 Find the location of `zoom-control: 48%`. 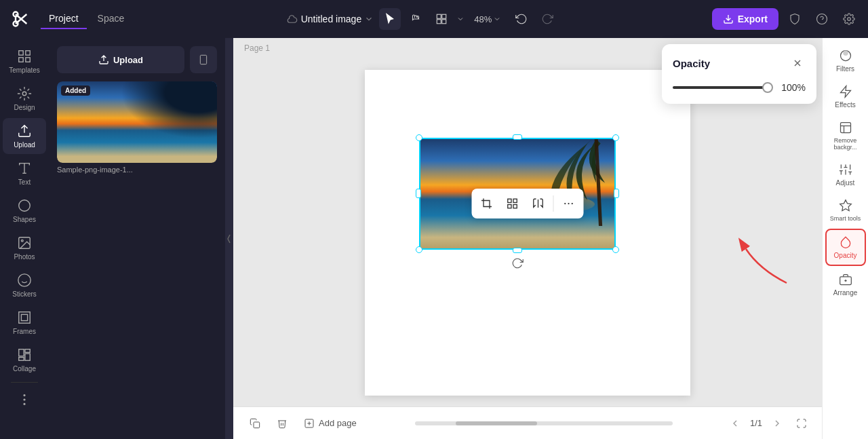

zoom-control: 48% is located at coordinates (488, 19).